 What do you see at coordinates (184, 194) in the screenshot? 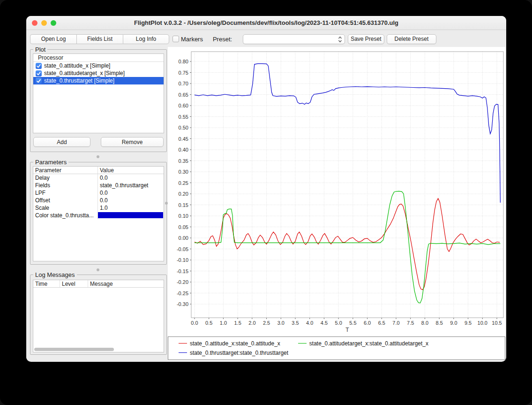
I see `svg-text: 0.20` at bounding box center [184, 194].